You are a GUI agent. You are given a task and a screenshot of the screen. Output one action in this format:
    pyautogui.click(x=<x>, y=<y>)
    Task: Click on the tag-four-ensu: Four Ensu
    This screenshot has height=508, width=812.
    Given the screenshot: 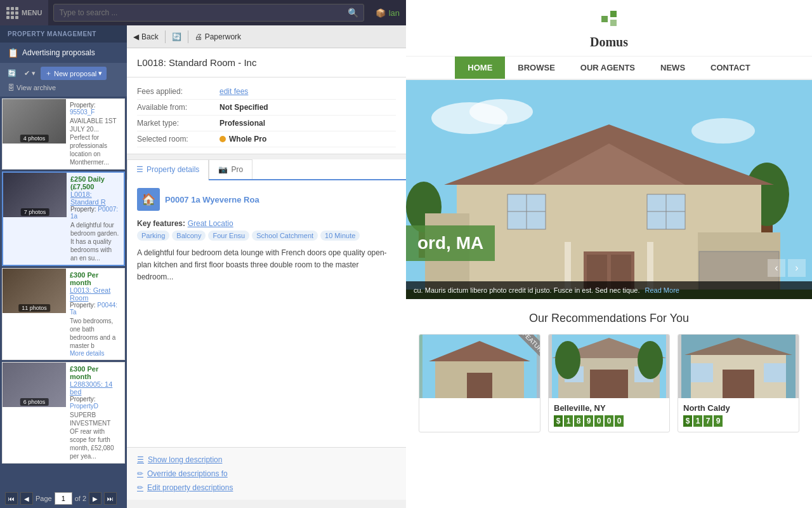 What is the action you would take?
    pyautogui.click(x=228, y=236)
    